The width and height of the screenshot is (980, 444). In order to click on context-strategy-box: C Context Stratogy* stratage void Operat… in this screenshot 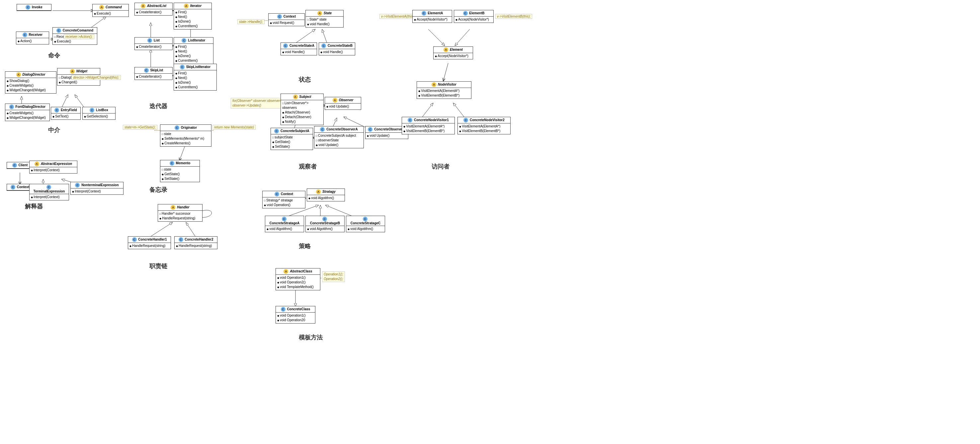, I will do `click(284, 200)`.